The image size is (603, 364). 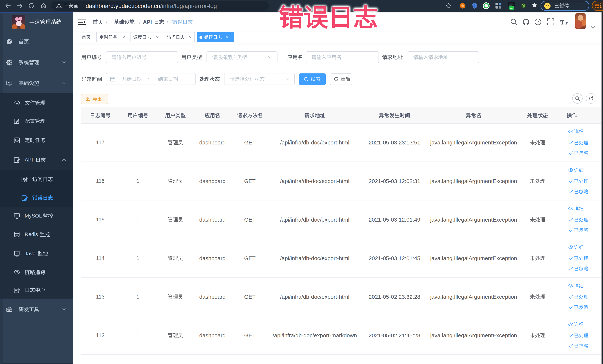 What do you see at coordinates (512, 8) in the screenshot?
I see `svg-text: on` at bounding box center [512, 8].